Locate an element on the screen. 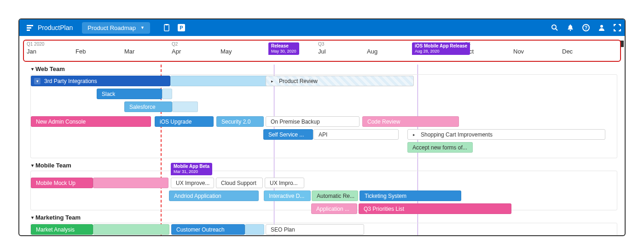 Image resolution: width=644 pixels, height=238 pixels. lane-body: Market AnalysisCustomer OutreachSEO Plan is located at coordinates (324, 229).